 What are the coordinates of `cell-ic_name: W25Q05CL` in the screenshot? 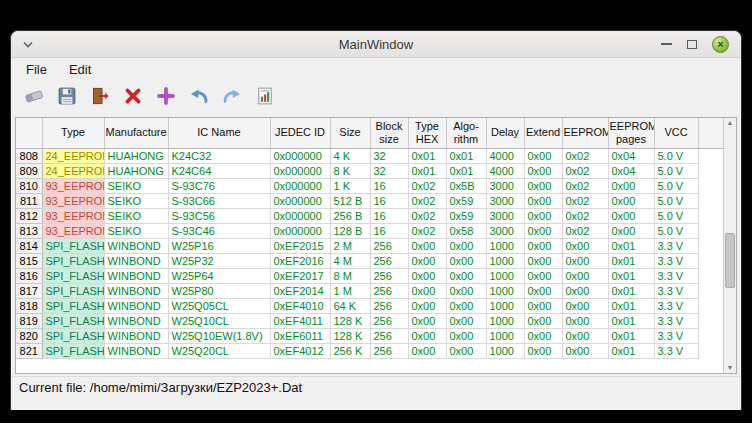 It's located at (219, 306).